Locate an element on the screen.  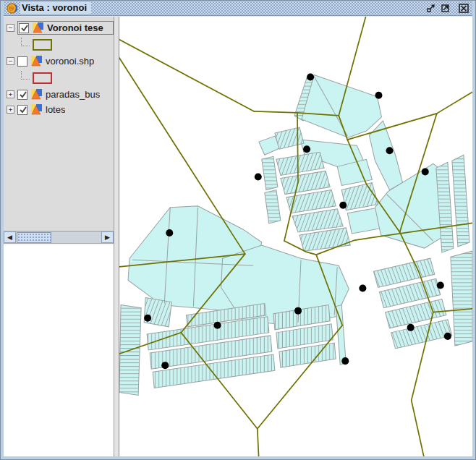
city-block is located at coordinates (158, 312).